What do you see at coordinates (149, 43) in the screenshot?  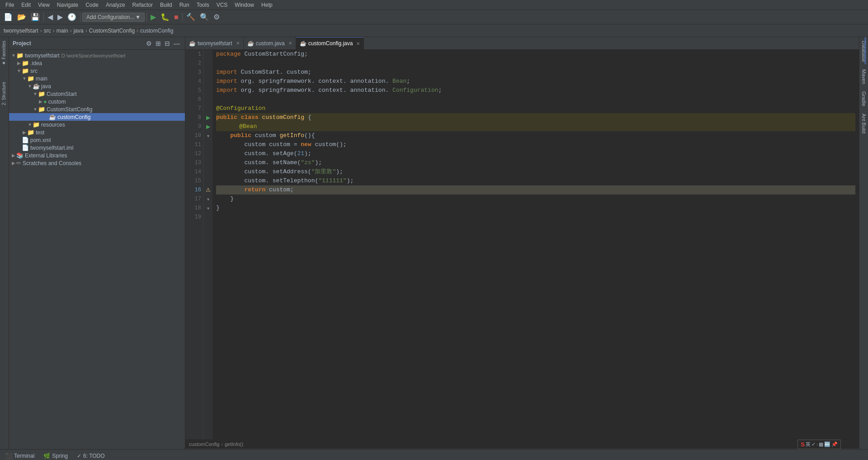 I see `sidebar-settings-btn: ⚙` at bounding box center [149, 43].